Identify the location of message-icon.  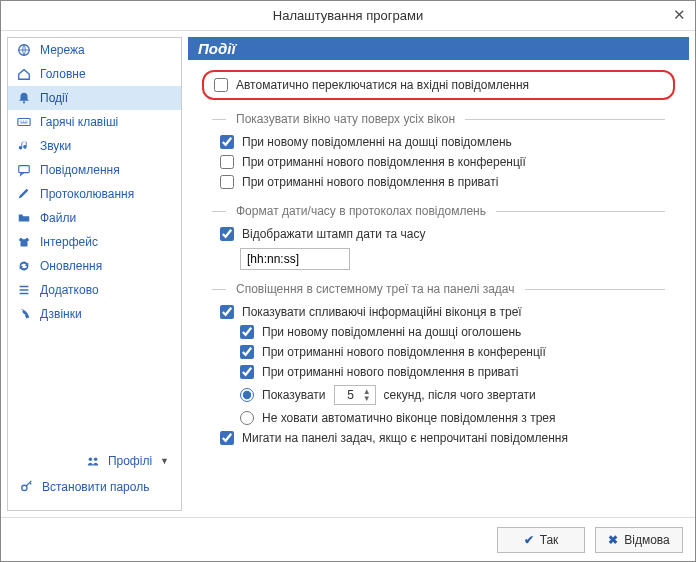
(24, 170).